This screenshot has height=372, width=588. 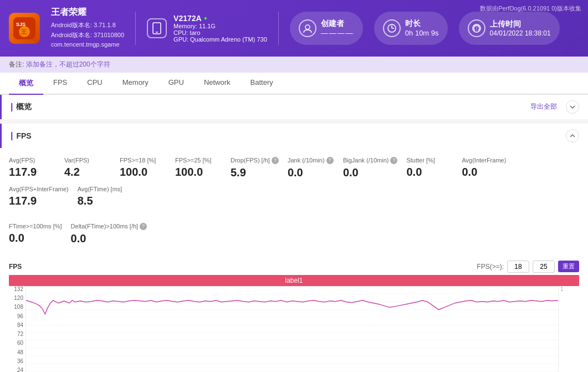 What do you see at coordinates (531, 9) in the screenshot?
I see `data-notice: 数据由PerfDog(6.0.21091 0)版本收集` at bounding box center [531, 9].